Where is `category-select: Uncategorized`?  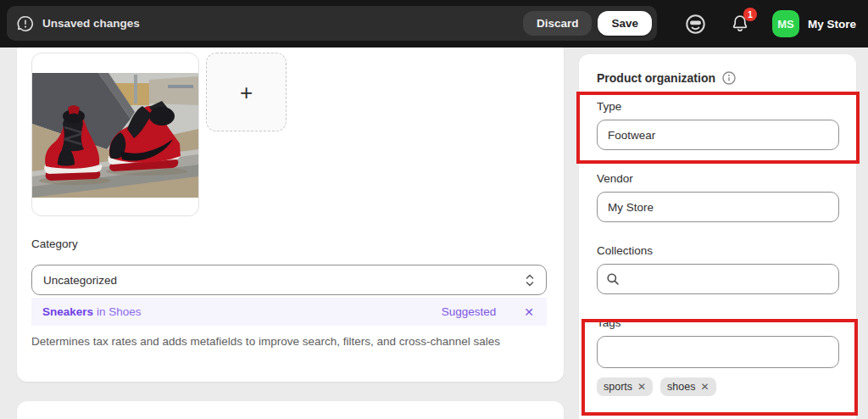 category-select: Uncategorized is located at coordinates (289, 280).